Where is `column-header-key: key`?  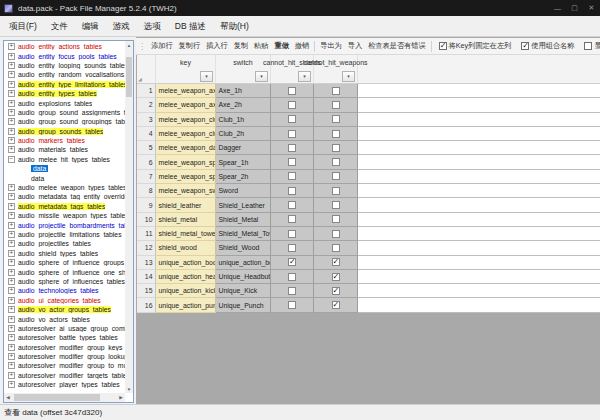
column-header-key: key is located at coordinates (186, 62).